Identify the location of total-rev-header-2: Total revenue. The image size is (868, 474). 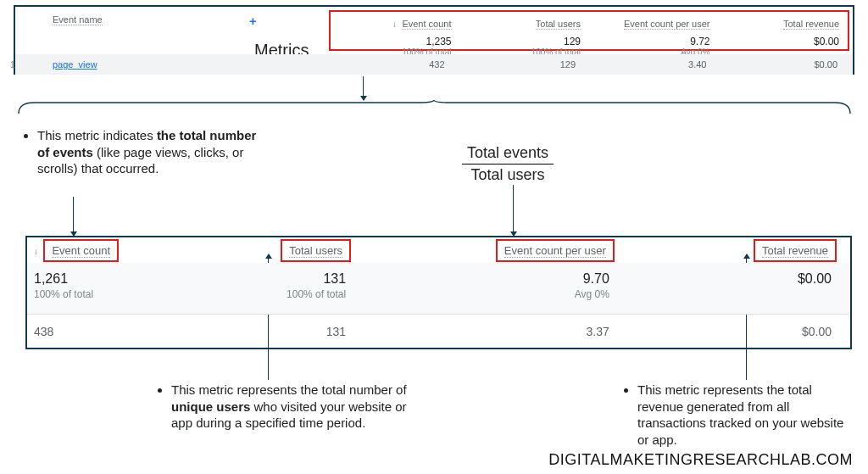
(795, 251).